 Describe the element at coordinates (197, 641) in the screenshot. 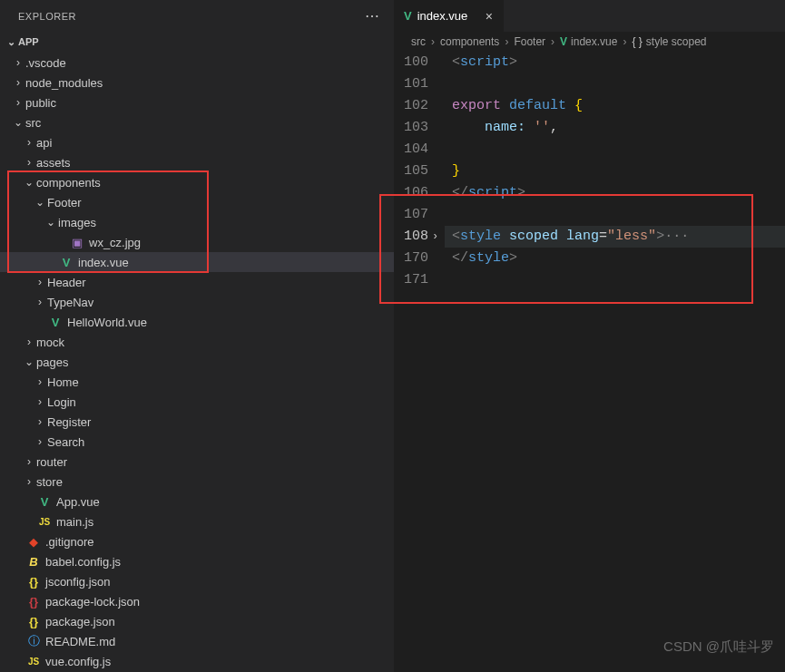

I see `file-item: ⓘREADME.md` at that location.